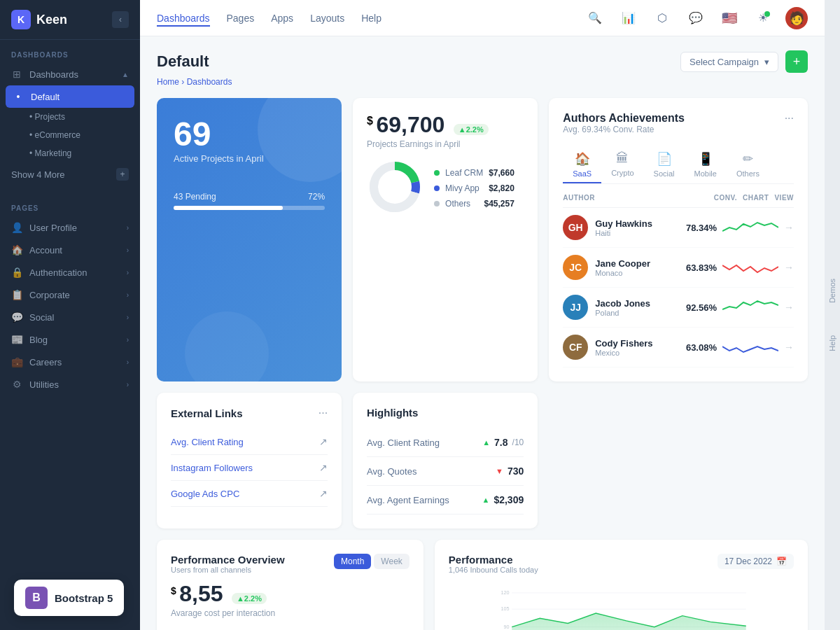 The height and width of the screenshot is (630, 840). Describe the element at coordinates (437, 188) in the screenshot. I see `legend-dot-mivy` at that location.